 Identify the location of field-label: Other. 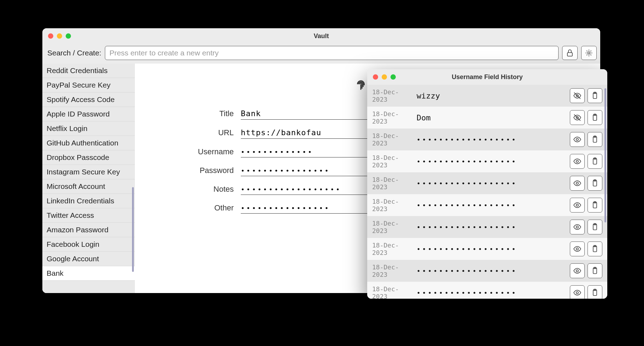
(195, 208).